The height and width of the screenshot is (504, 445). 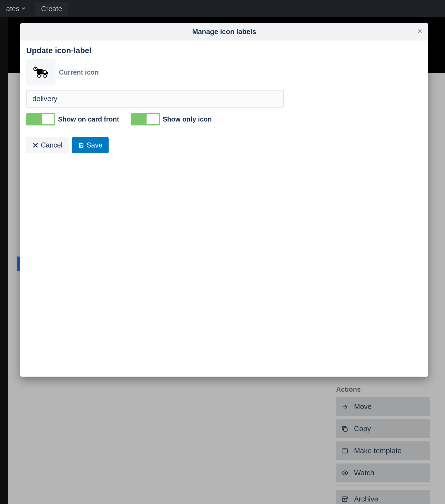 What do you see at coordinates (41, 119) in the screenshot?
I see `toggle-switch-card-front` at bounding box center [41, 119].